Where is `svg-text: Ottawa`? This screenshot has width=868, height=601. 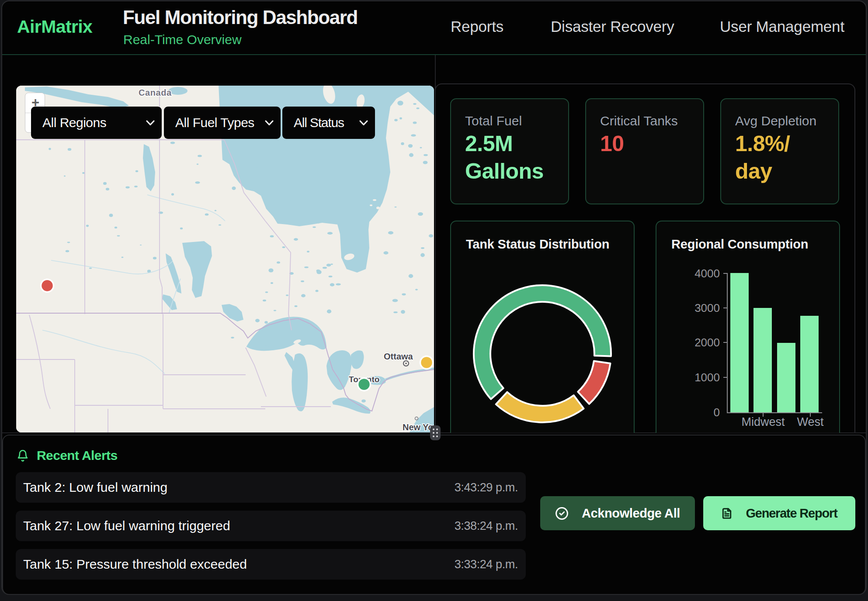 svg-text: Ottawa is located at coordinates (399, 356).